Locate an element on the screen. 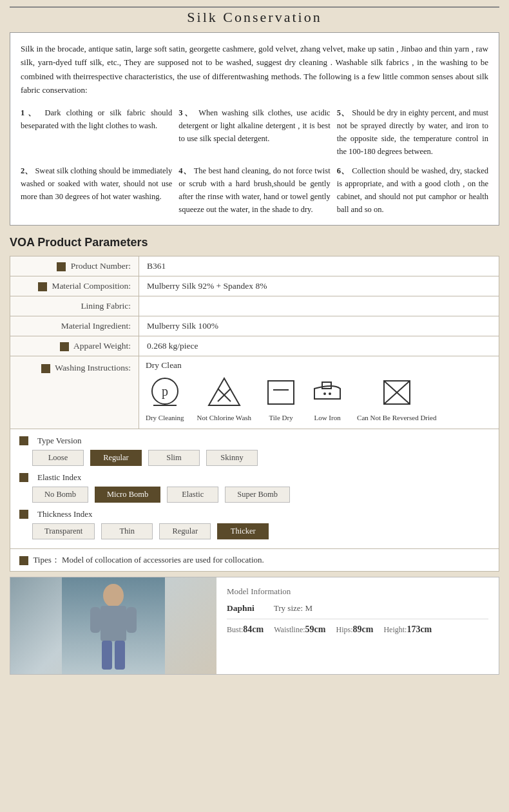  model-section: Model Information Daphni Try size: M Bus… is located at coordinates (254, 626).